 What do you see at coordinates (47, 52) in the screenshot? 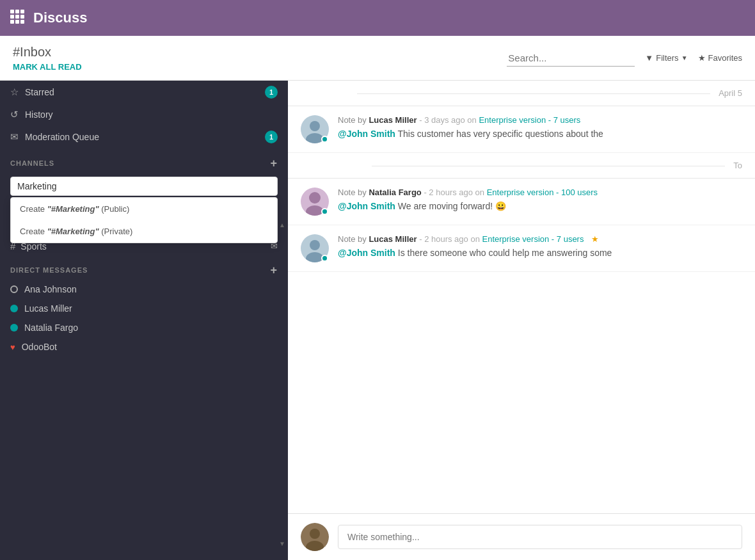
I see `inbox-label: #Inbox` at bounding box center [47, 52].